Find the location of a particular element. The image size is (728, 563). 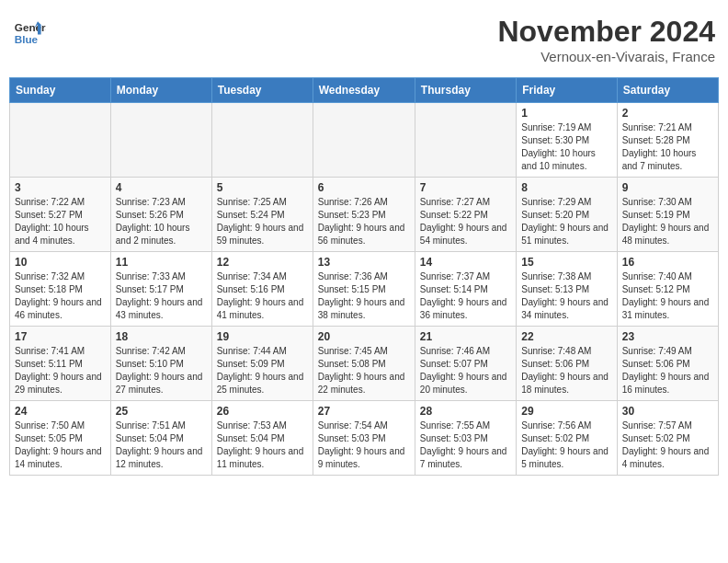

day-number: 17 is located at coordinates (61, 337).